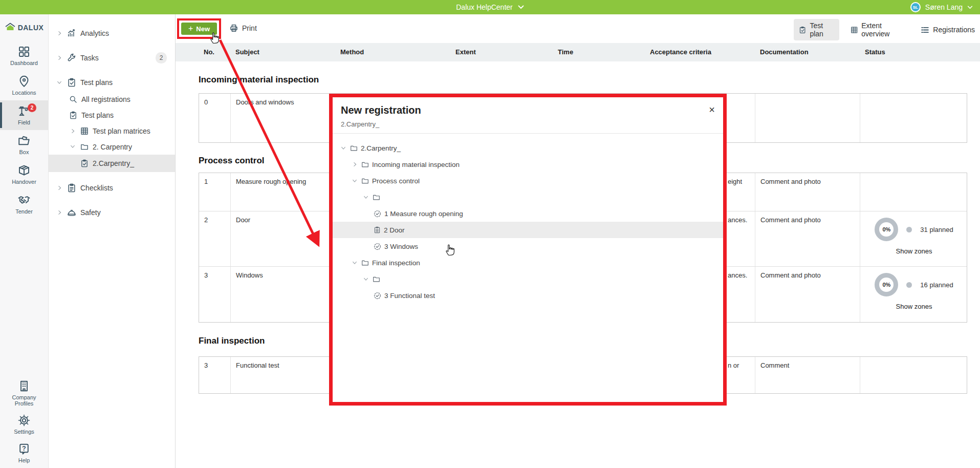  I want to click on cell-documentation: Comment and photo, so click(808, 239).